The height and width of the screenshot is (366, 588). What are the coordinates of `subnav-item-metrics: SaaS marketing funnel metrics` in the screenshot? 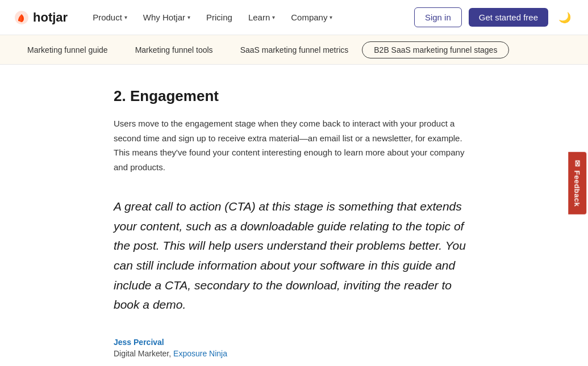 It's located at (294, 50).